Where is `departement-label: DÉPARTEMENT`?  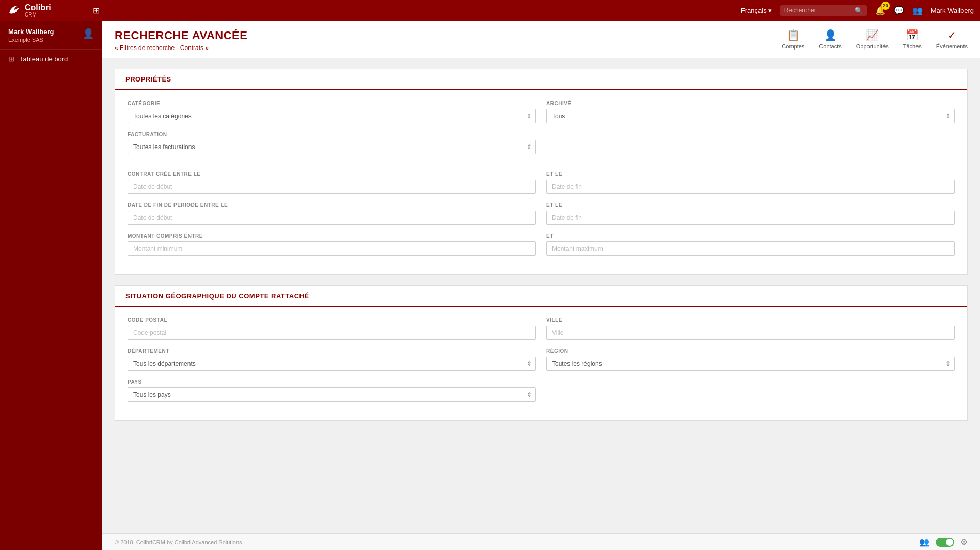
departement-label: DÉPARTEMENT is located at coordinates (331, 351).